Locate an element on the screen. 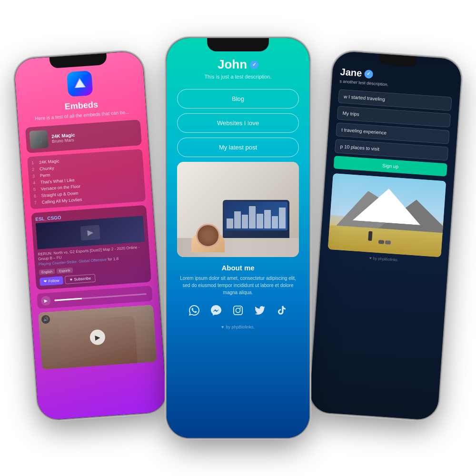  instagram-icon is located at coordinates (238, 310).